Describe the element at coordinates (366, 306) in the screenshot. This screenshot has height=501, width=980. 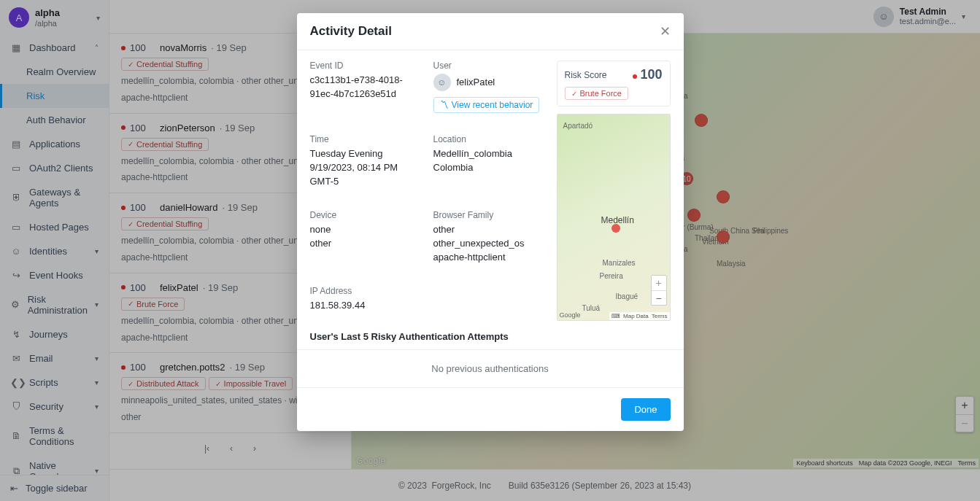
I see `field-value: 181.58.39.44` at that location.